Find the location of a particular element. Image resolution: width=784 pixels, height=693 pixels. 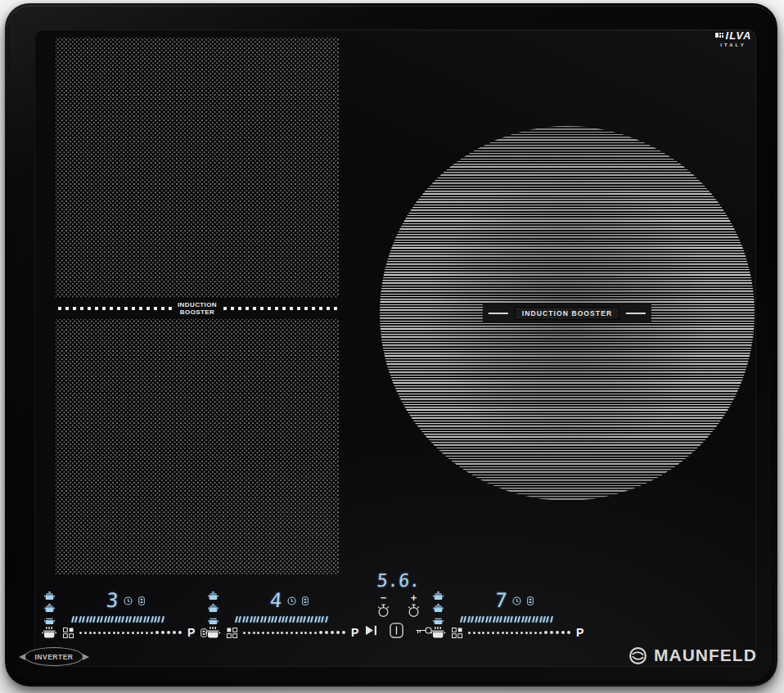

pause-resume-icon is located at coordinates (372, 630).